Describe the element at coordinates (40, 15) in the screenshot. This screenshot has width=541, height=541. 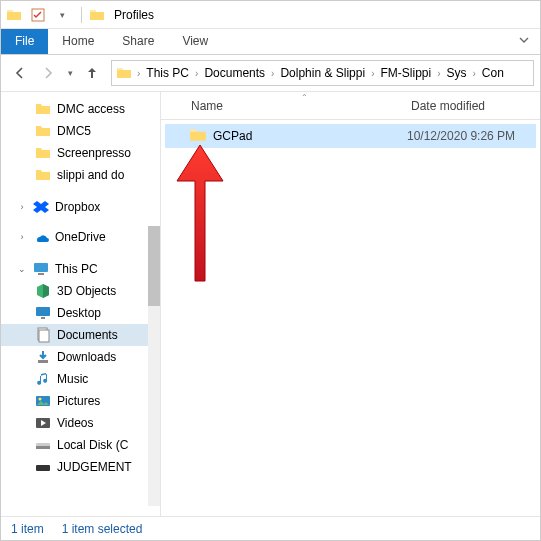
I see `quick-access-toolbar: ▾` at that location.